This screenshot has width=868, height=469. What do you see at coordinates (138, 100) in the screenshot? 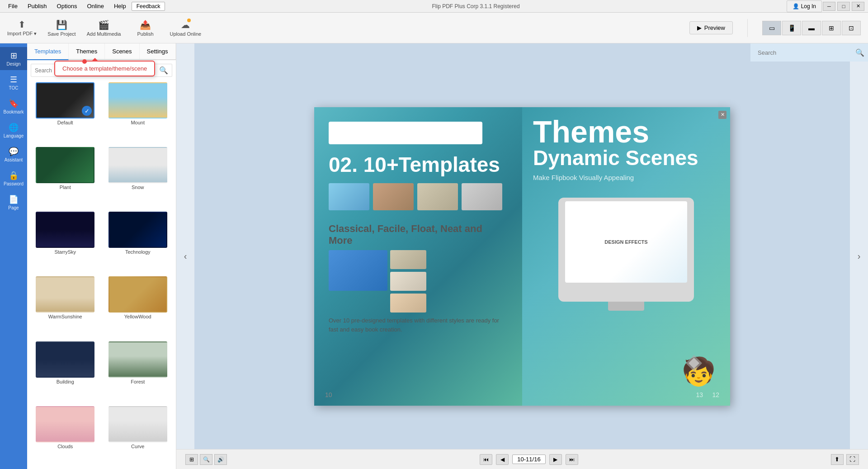
I see `template-thumb-mount` at bounding box center [138, 100].